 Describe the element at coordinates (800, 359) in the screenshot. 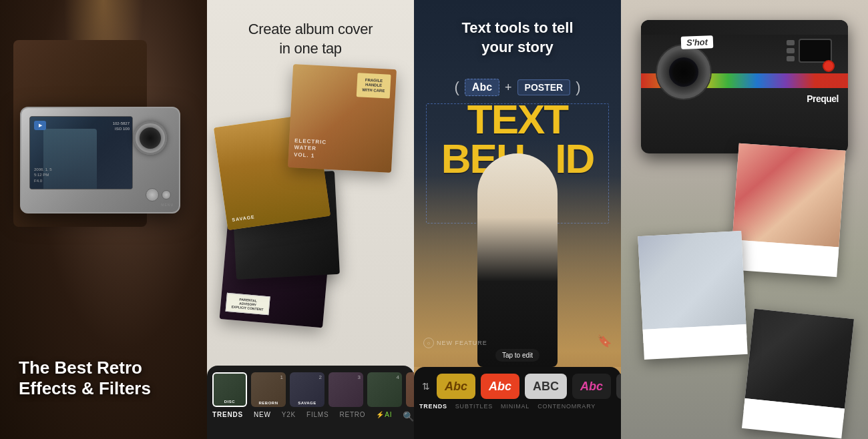

I see `polaroid-3-image` at that location.